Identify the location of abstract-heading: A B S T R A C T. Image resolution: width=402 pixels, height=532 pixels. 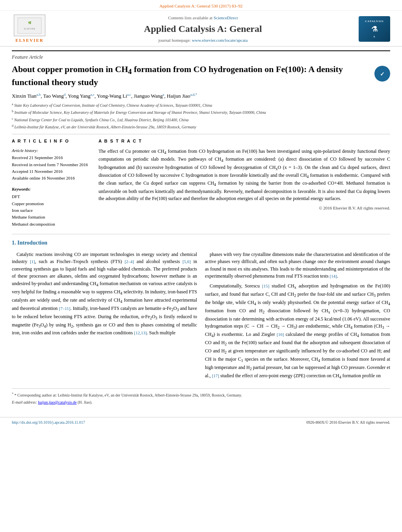
(244, 141).